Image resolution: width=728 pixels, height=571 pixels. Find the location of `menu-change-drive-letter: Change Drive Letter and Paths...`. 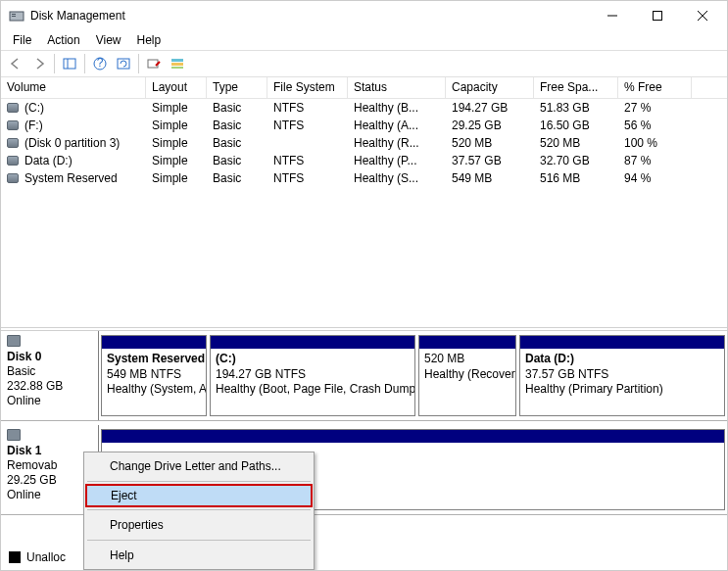

menu-change-drive-letter: Change Drive Letter and Paths... is located at coordinates (199, 466).